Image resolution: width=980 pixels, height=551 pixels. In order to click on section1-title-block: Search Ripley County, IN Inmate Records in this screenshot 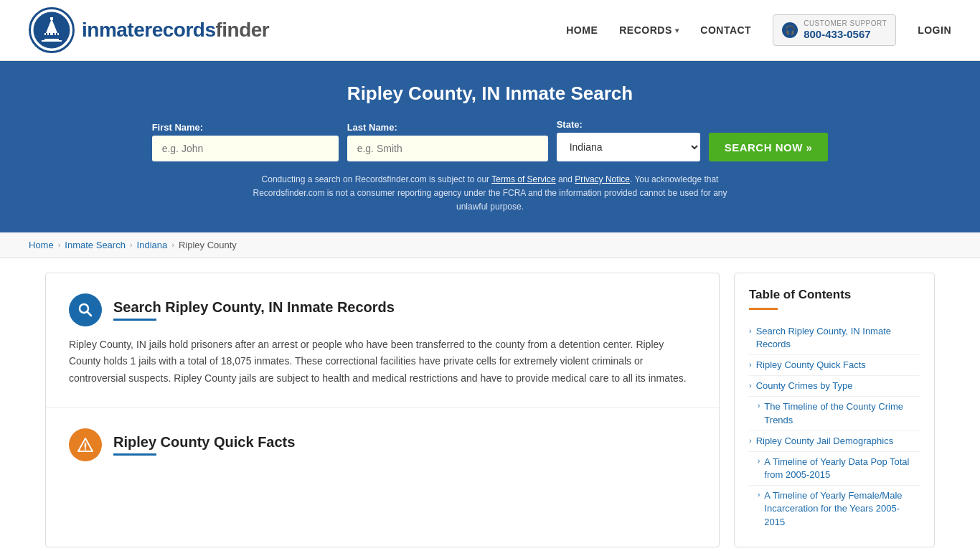, I will do `click(254, 310)`.